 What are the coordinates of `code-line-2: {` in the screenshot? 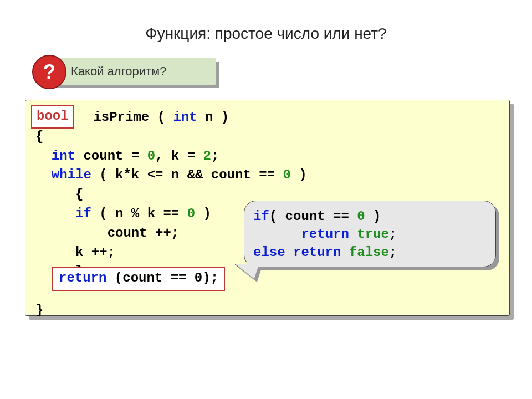 It's located at (267, 137).